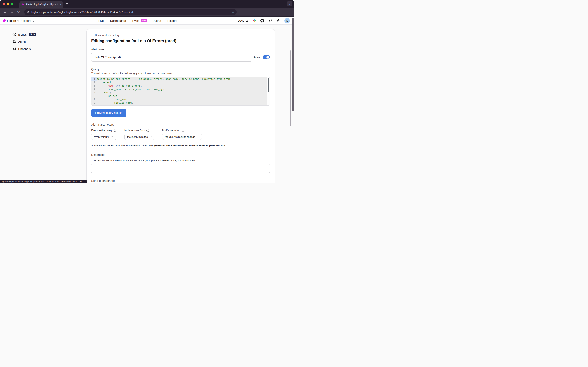 The image size is (588, 367). I want to click on alert-edit-panel: Back to alerts history Editing configura…, so click(180, 106).